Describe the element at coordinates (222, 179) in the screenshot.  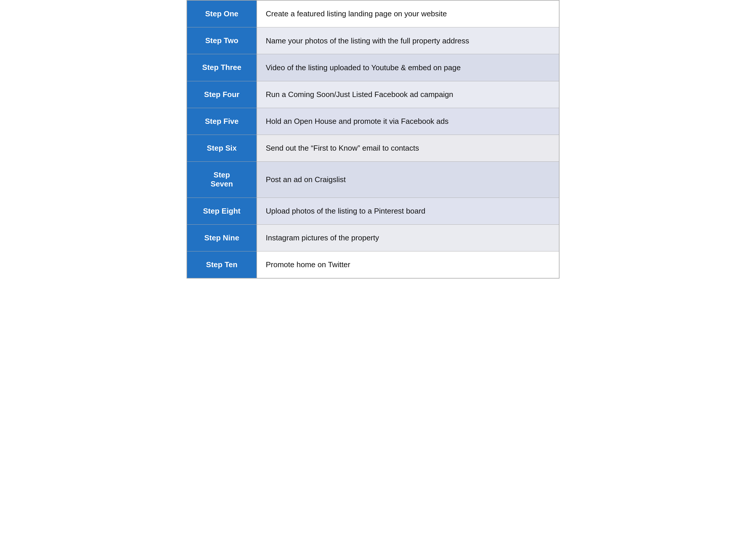
I see `step-cell-6: Step Seven` at that location.